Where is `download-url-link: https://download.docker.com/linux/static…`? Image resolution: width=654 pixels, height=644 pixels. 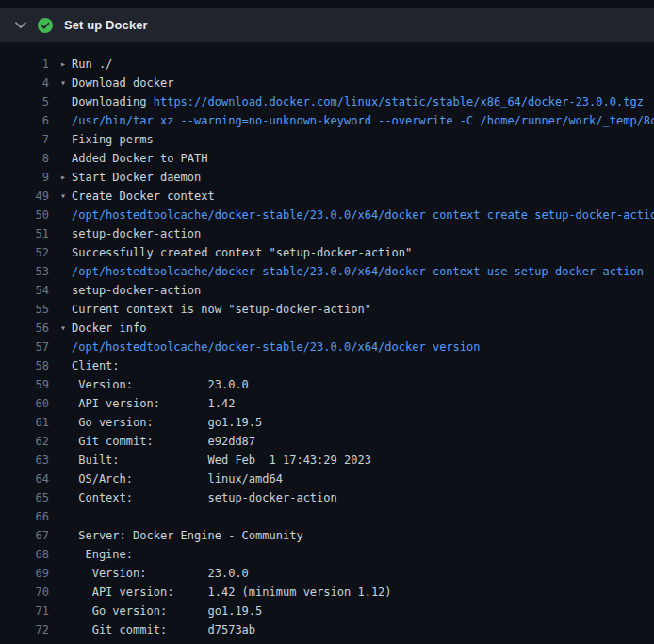 download-url-link: https://download.docker.com/linux/static… is located at coordinates (399, 102).